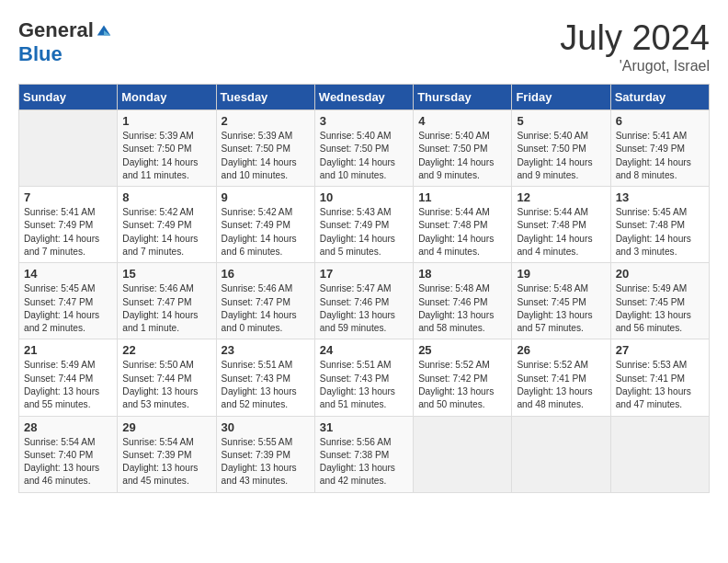 The height and width of the screenshot is (563, 728). Describe the element at coordinates (660, 385) in the screenshot. I see `cell-info: Sunrise: 5:53 AMSunset: 7:41 PMDaylight:…` at that location.